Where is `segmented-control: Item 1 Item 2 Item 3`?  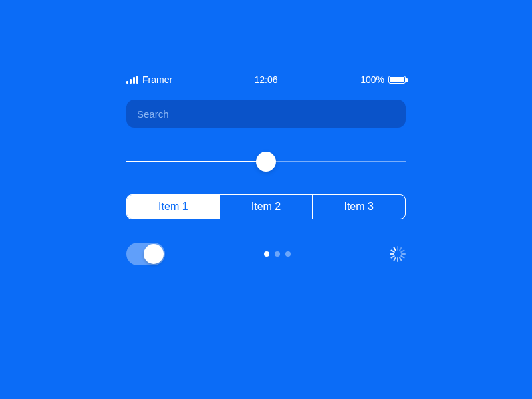 segmented-control: Item 1 Item 2 Item 3 is located at coordinates (266, 207).